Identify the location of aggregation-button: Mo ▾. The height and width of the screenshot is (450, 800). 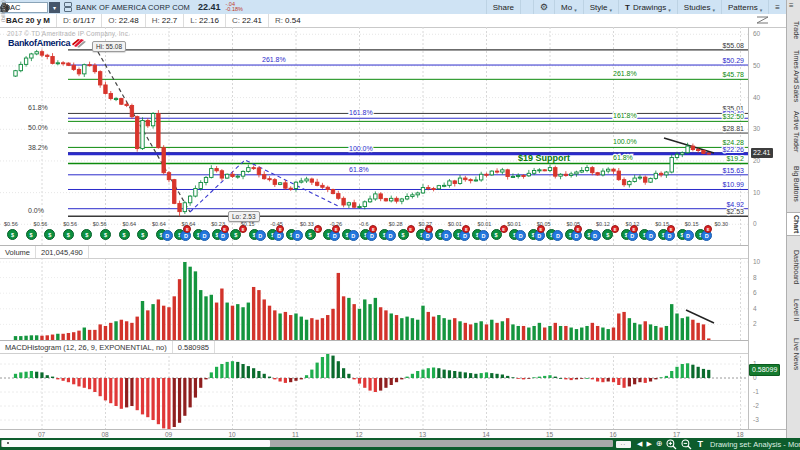
(568, 7).